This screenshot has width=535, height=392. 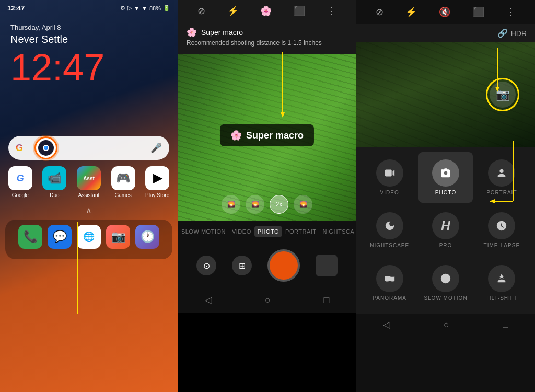 I want to click on dock-phone: 📞, so click(x=30, y=237).